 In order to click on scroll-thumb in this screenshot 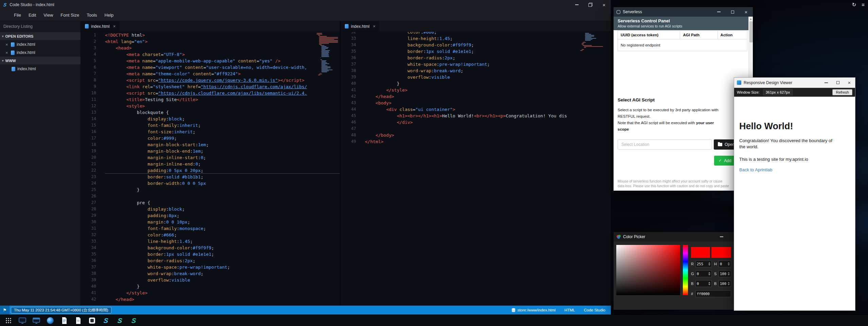, I will do `click(751, 32)`.